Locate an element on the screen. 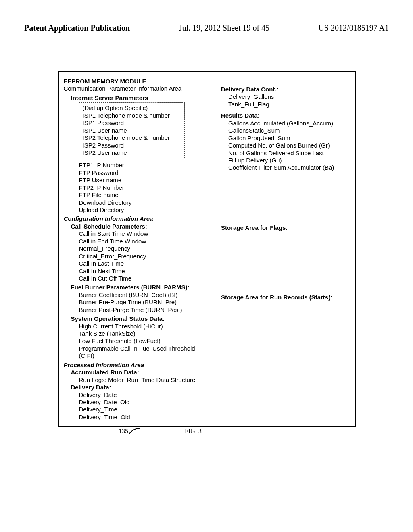  dialup-item: ISP2 Password is located at coordinates (132, 145).